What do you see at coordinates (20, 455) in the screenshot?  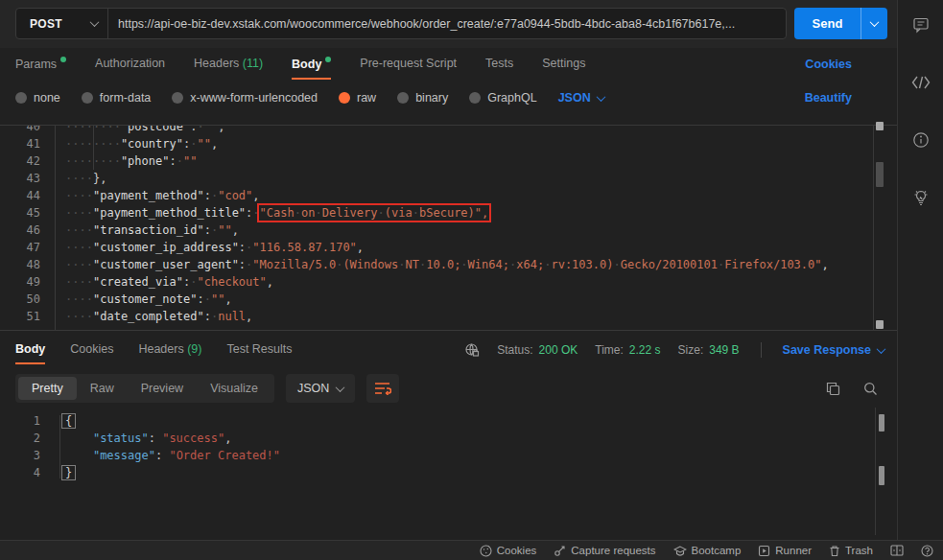 I see `line-number: 3` at bounding box center [20, 455].